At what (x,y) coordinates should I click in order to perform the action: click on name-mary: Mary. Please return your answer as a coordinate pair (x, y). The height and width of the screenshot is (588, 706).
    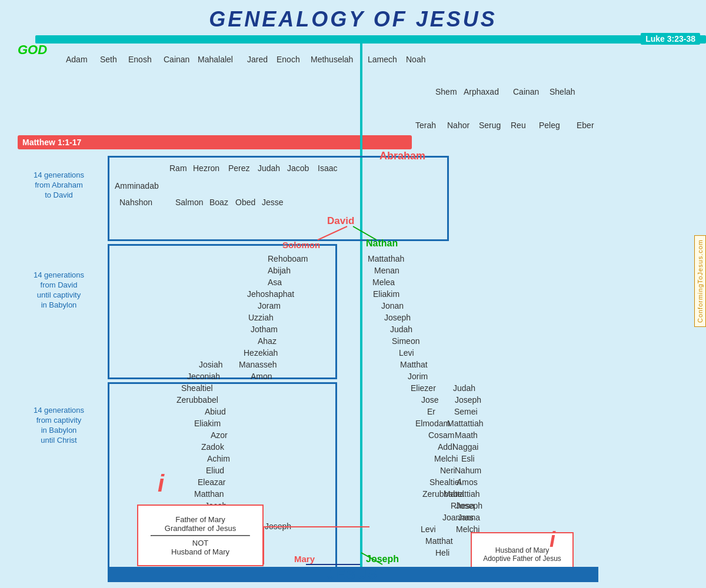
    Looking at the image, I should click on (305, 559).